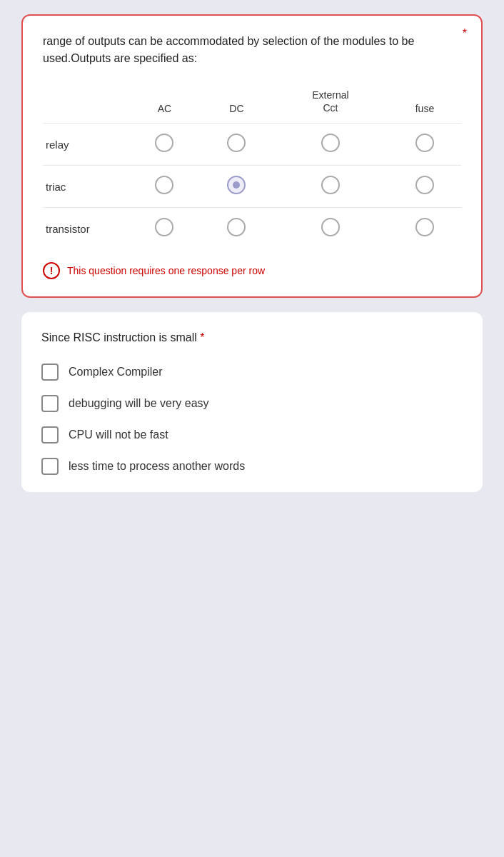  What do you see at coordinates (252, 435) in the screenshot?
I see `checkbox-item-2: CPU will not be fast` at bounding box center [252, 435].